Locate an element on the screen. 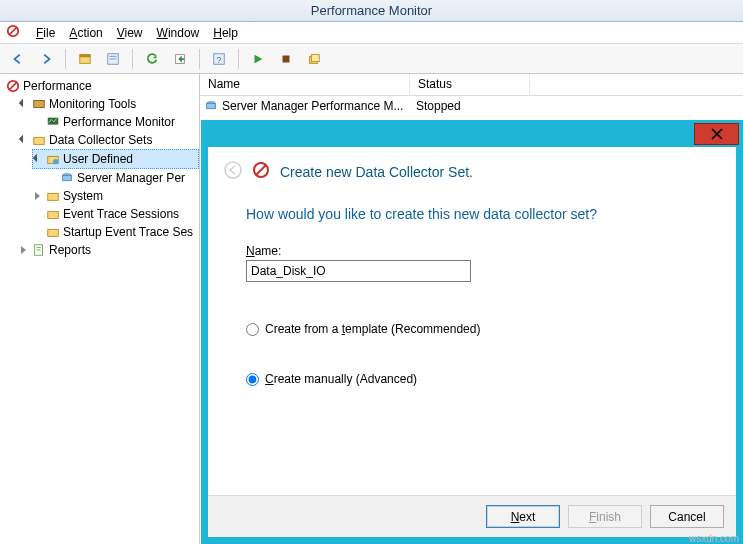  list-row: Server Manager Performance M... Stopped is located at coordinates (472, 106).